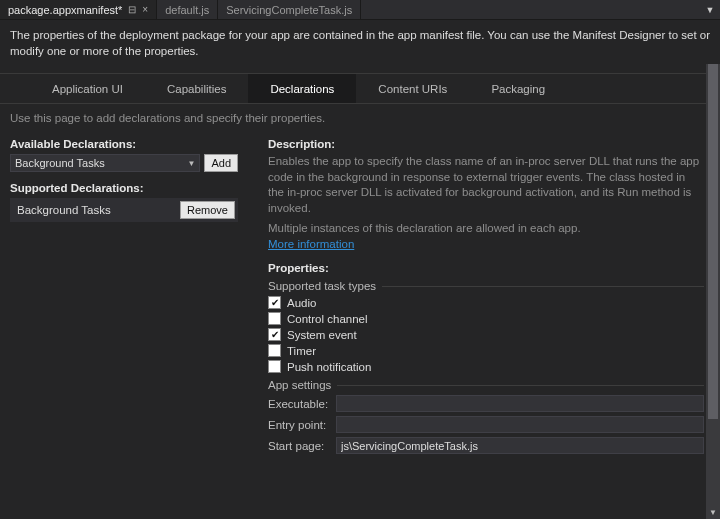 This screenshot has height=519, width=720. What do you see at coordinates (412, 88) in the screenshot?
I see `tab-content-uris: Content URIs` at bounding box center [412, 88].